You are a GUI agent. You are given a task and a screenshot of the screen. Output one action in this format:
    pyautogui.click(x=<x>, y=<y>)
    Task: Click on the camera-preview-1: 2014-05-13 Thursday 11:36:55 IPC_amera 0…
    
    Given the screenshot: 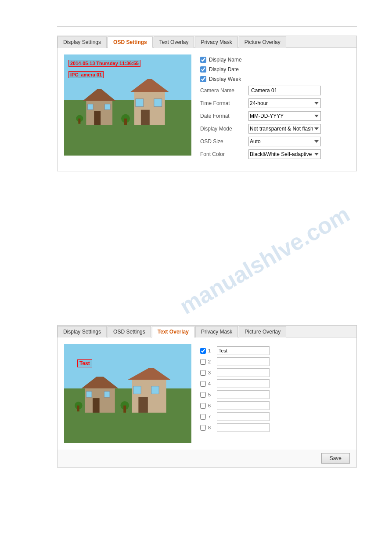 What is the action you would take?
    pyautogui.click(x=128, y=105)
    